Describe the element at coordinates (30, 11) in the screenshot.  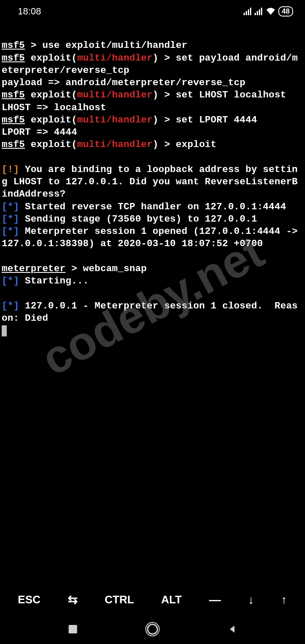
I see `clock: 18:08` at that location.